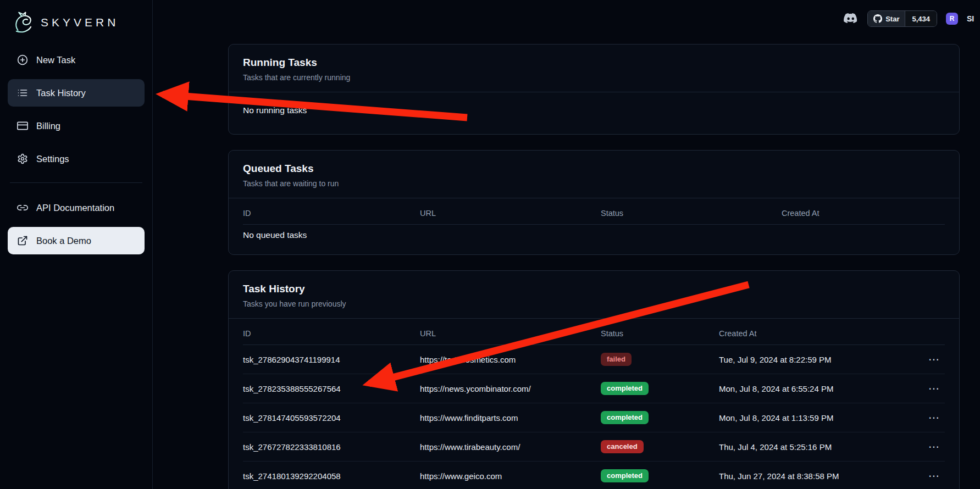  What do you see at coordinates (594, 63) in the screenshot?
I see `running-tasks-title: Running Tasks` at bounding box center [594, 63].